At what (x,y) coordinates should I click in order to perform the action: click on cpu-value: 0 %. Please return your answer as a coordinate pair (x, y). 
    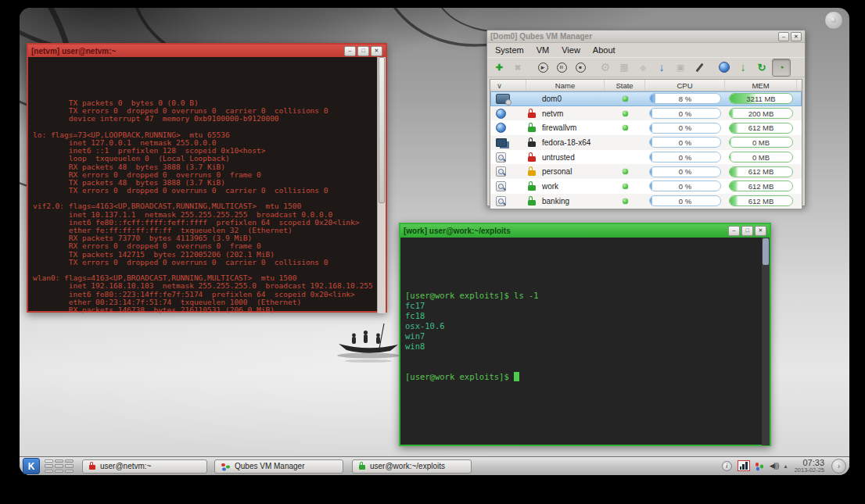
    Looking at the image, I should click on (685, 172).